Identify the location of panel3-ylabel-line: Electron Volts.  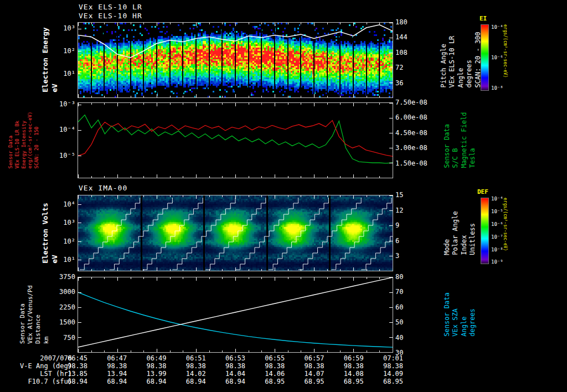
(45, 233).